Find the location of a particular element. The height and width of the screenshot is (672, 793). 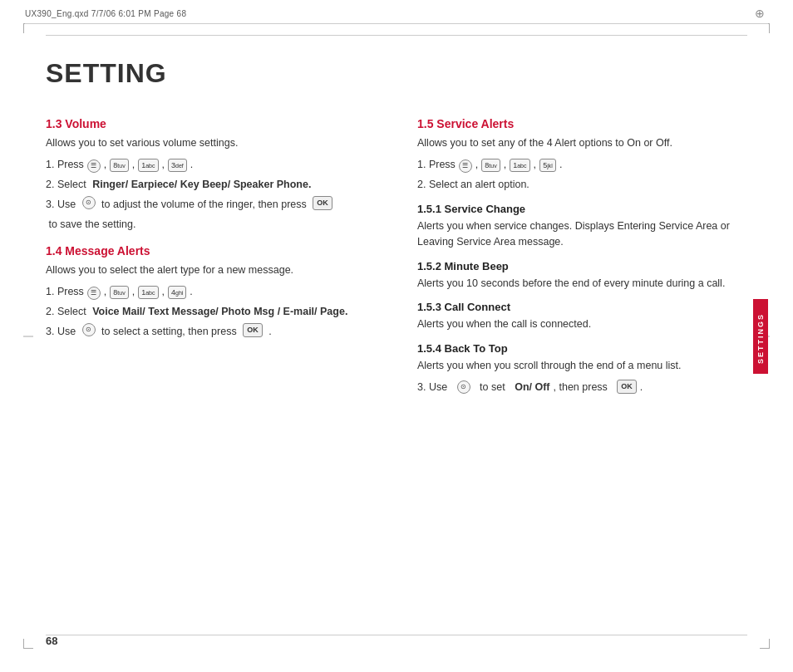

section-1-5-2: 1.5.2 Minute Beep Alerts you 10 seconds … is located at coordinates (582, 276).